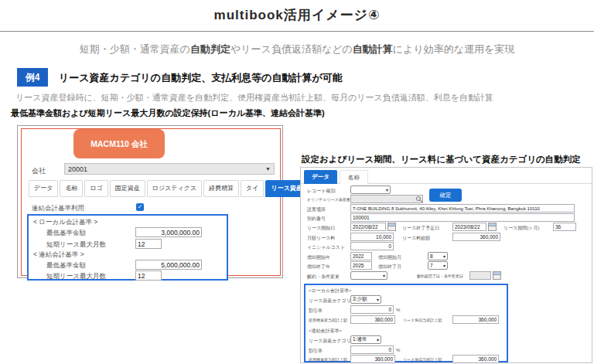  I want to click on right-screenshot-heading: 設定およびリース期間、リース料に基づいて資産カテゴリの自動判定, so click(441, 159).